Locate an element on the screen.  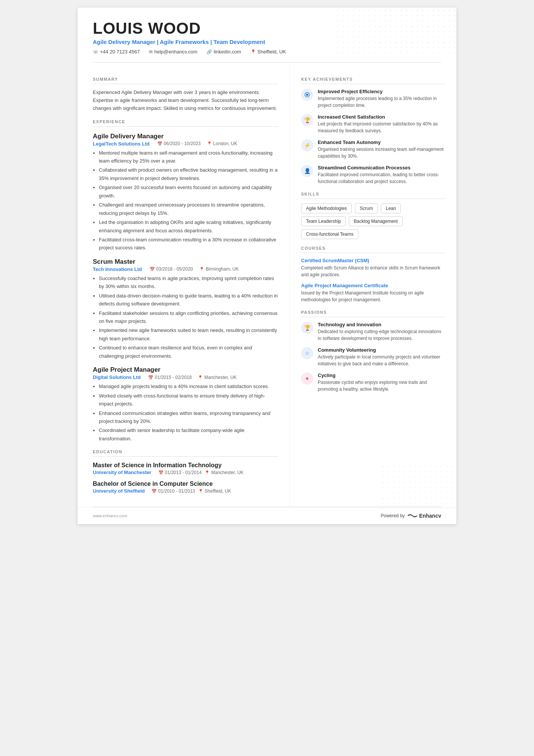
course-desc-1: Completed with Scrum Alliance to enhance… is located at coordinates (373, 271).